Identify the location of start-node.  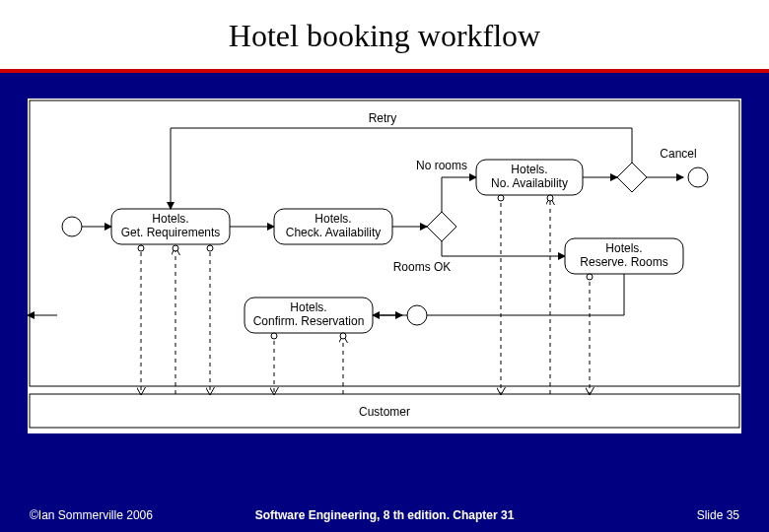
(72, 227).